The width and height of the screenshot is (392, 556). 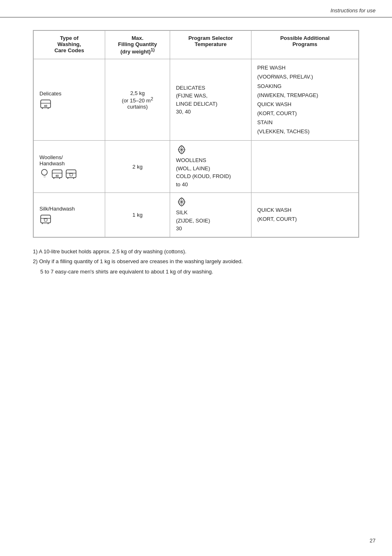 I want to click on additional-cell-delicates: PRE WASH(VOORWAS, PRELAV.)SOAKING(INWEKE…, so click(x=305, y=100).